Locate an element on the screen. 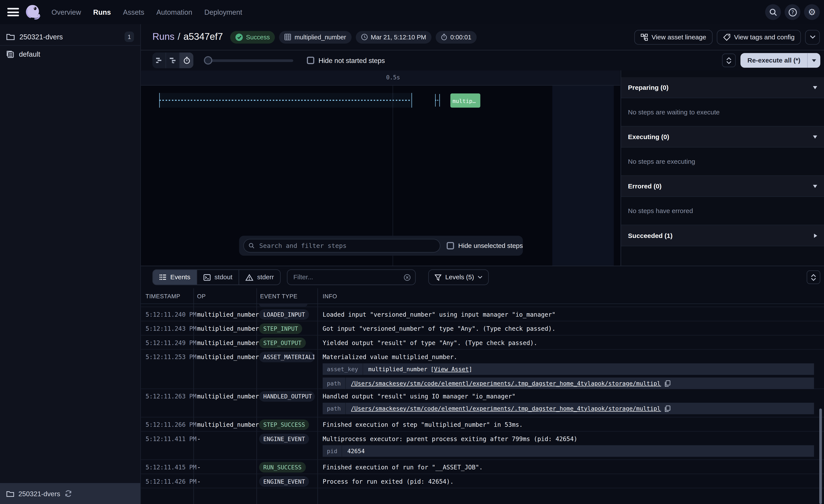 The height and width of the screenshot is (504, 824). clock-icon is located at coordinates (364, 37).